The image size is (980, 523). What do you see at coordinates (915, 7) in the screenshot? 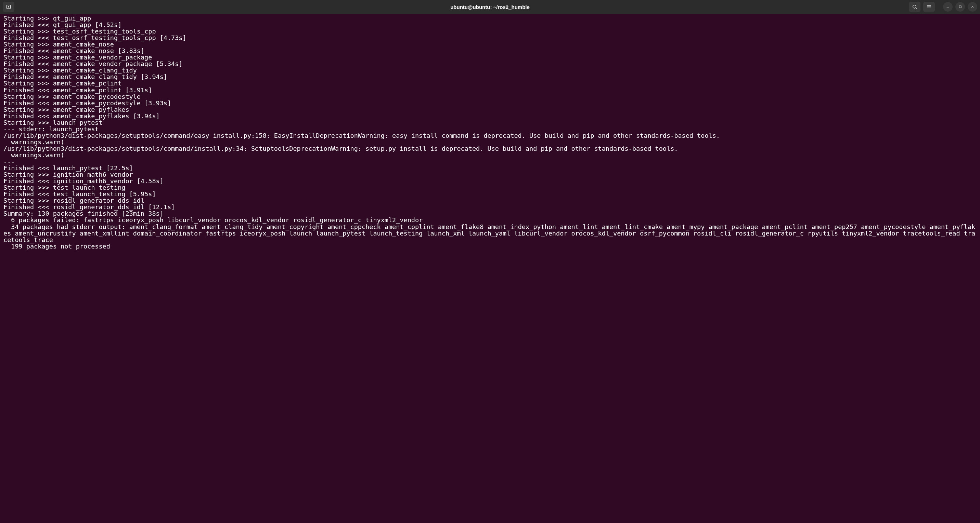
I see `search-button` at bounding box center [915, 7].